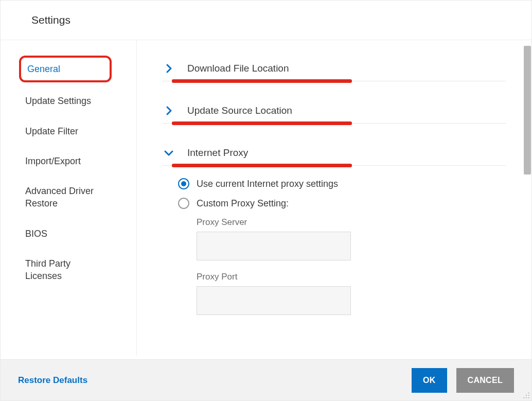 Image resolution: width=532 pixels, height=401 pixels. What do you see at coordinates (65, 69) in the screenshot?
I see `sidebar-item-general: General` at bounding box center [65, 69].